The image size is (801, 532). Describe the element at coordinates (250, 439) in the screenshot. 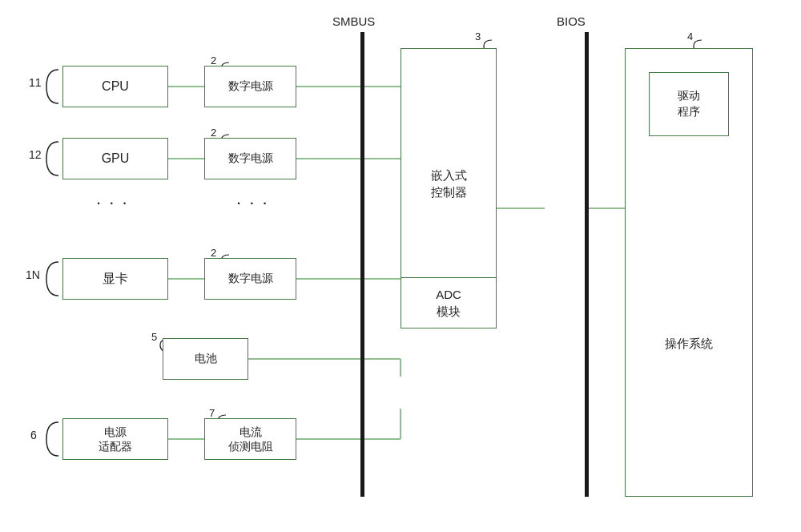

I see `current-sense-box: 电流 侦测电阻` at that location.